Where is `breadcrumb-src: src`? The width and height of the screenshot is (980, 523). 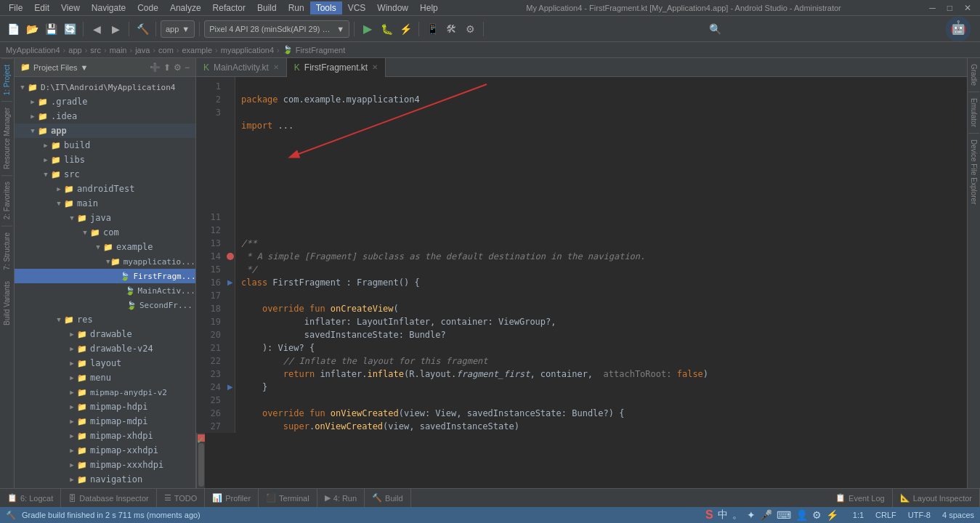 breadcrumb-src: src is located at coordinates (96, 50).